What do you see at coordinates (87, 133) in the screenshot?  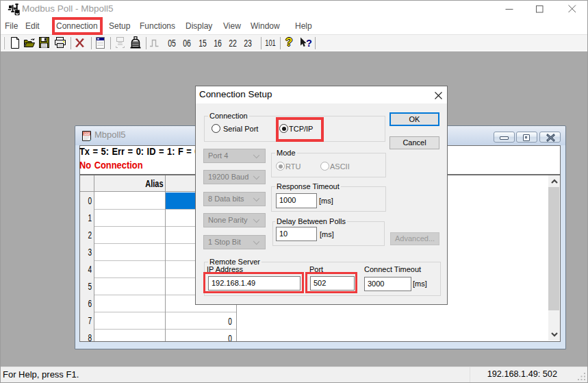 I see `svg-text: DOC` at bounding box center [87, 133].